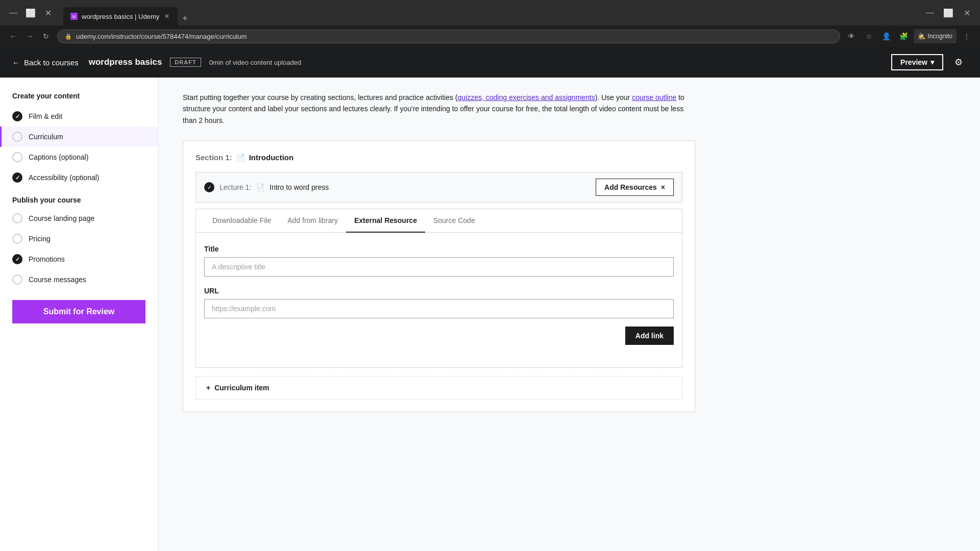 This screenshot has width=980, height=551. What do you see at coordinates (17, 259) in the screenshot?
I see `promotions-check` at bounding box center [17, 259].